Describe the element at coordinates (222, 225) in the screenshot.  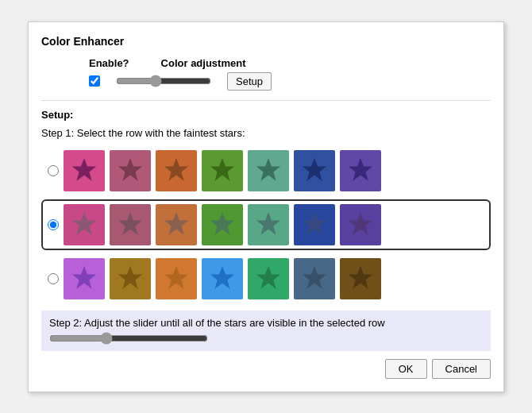
I see `star-cell-r1-s3` at that location.